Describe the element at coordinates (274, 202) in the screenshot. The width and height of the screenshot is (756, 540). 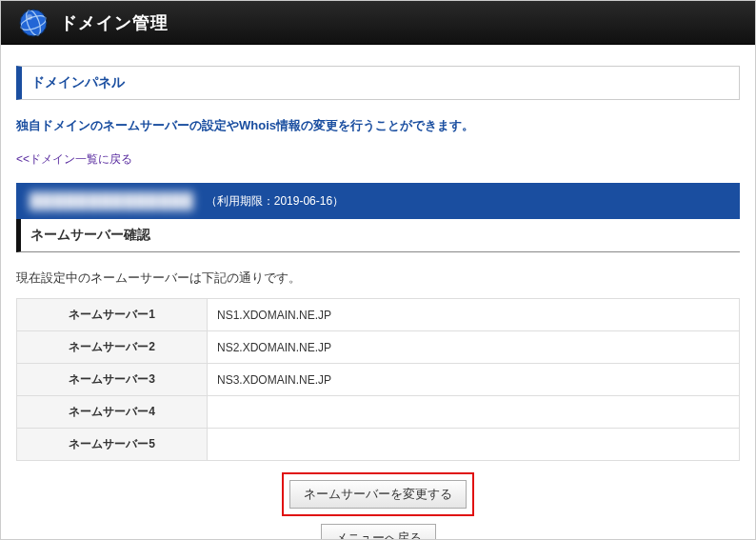
I see `domain-expiry: （利用期限：2019-06-16）` at that location.